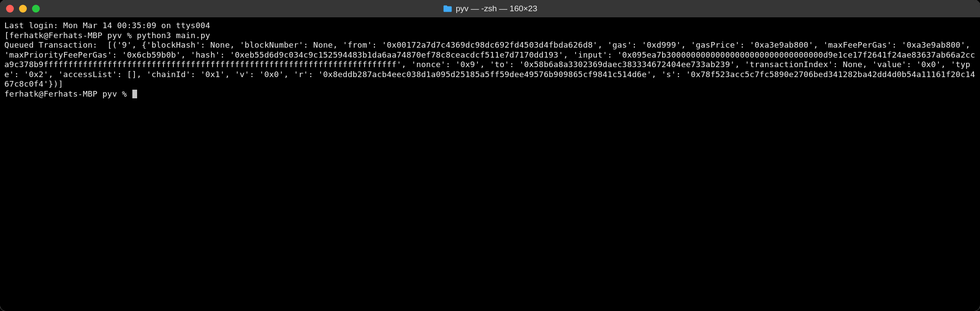  What do you see at coordinates (68, 94) in the screenshot?
I see `prompt-2: ferhatk@Ferhats-MBP pyv %` at bounding box center [68, 94].